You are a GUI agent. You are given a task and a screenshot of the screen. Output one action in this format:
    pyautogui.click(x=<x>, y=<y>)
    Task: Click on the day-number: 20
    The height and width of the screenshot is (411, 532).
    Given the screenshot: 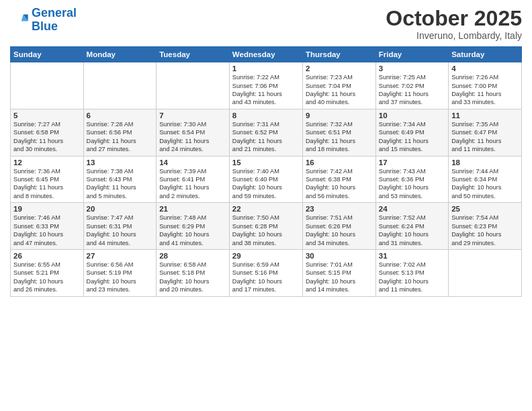 What is the action you would take?
    pyautogui.click(x=120, y=209)
    